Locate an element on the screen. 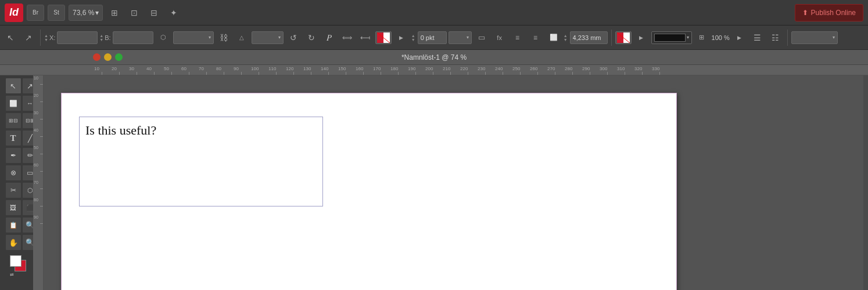  arrow-right-icon-2: ▶ is located at coordinates (641, 38).